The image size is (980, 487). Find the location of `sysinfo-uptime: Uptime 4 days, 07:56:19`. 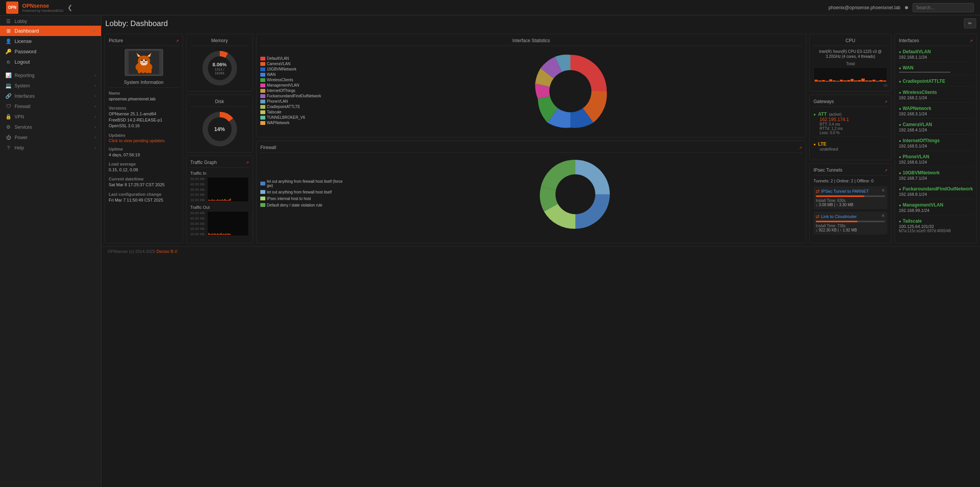

sysinfo-uptime: Uptime 4 days, 07:56:19 is located at coordinates (144, 152).